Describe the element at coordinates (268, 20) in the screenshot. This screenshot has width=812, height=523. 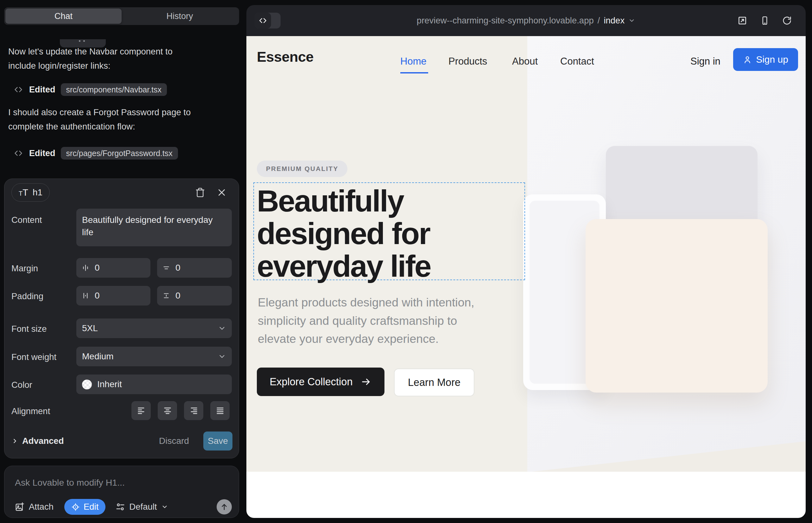
I see `code-preview-toggle` at that location.